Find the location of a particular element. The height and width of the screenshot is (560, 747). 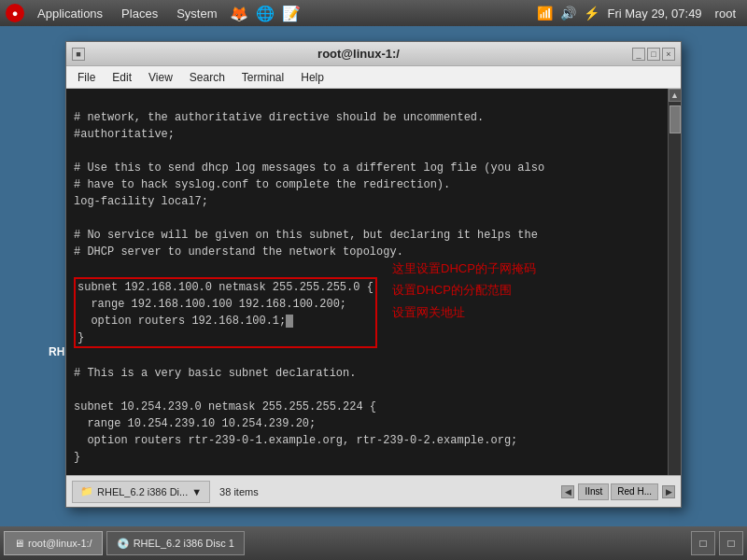

line-5: # have to hack syslog.conf to complete t… is located at coordinates (261, 185).